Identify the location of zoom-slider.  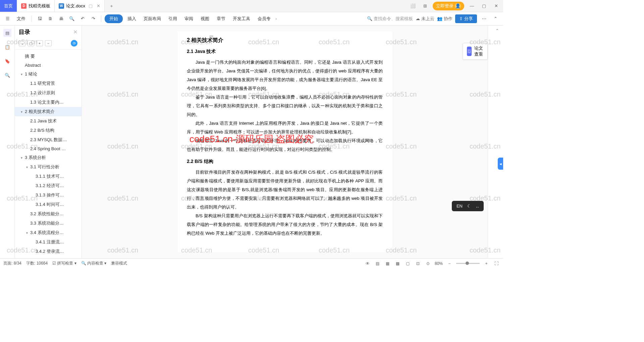
(468, 264).